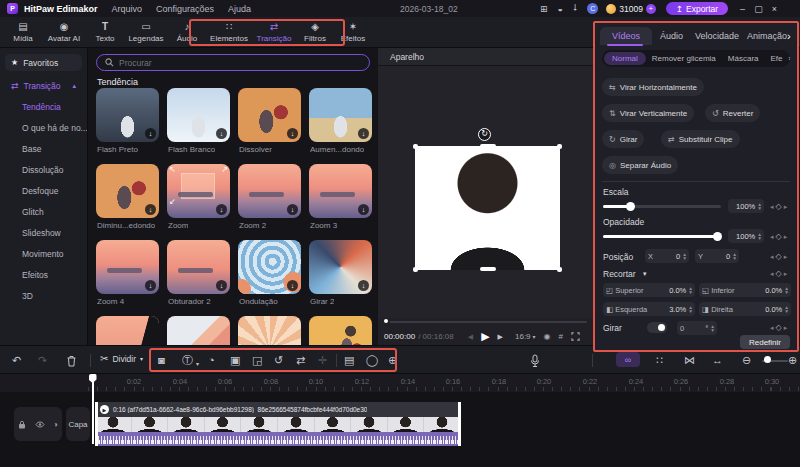 The image size is (800, 467). What do you see at coordinates (188, 360) in the screenshot?
I see `text-tool-icon: Ⓣ` at bounding box center [188, 360].